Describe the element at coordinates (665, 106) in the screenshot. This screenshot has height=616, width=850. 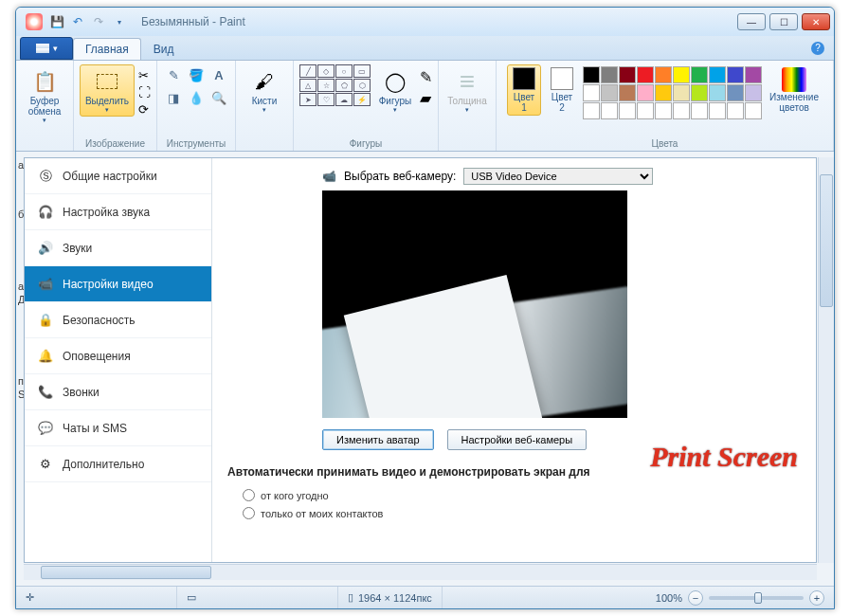
I see `group-colors: Цвет 1 Цвет 2 Изменение цветов Цвета` at that location.